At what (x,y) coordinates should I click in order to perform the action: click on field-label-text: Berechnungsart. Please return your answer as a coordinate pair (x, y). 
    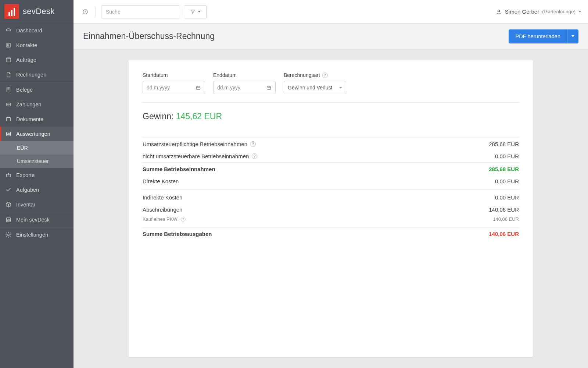
    Looking at the image, I should click on (302, 75).